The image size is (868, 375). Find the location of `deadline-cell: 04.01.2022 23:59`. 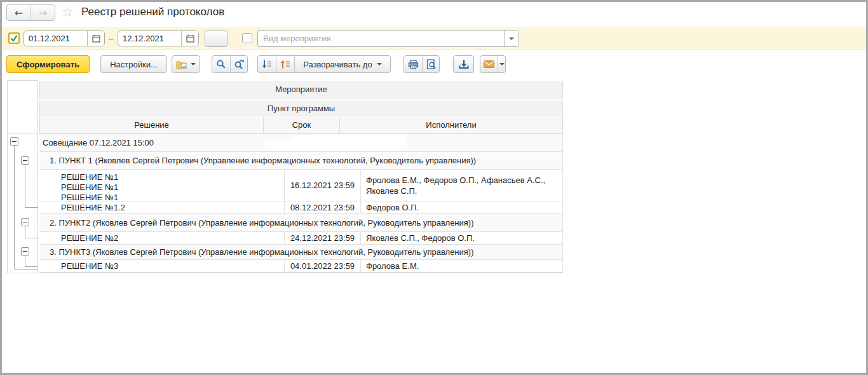

deadline-cell: 04.01.2022 23:59 is located at coordinates (323, 266).